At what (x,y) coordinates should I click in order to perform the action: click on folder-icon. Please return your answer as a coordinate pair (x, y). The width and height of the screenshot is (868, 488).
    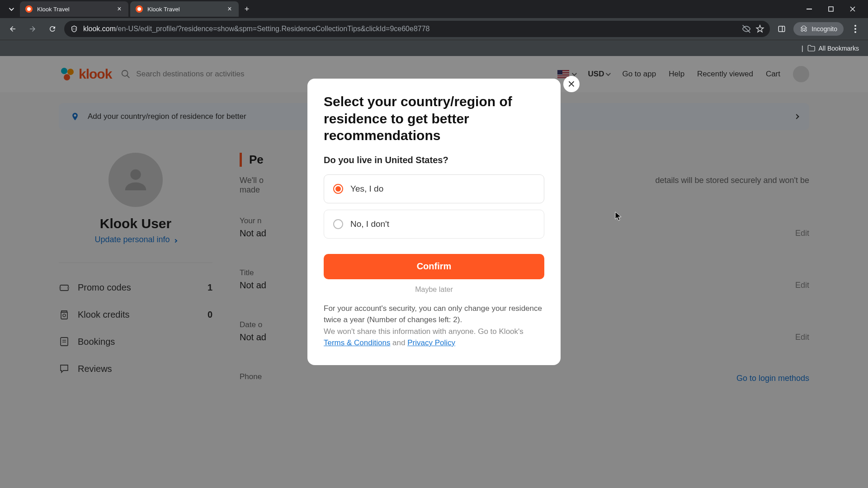
    Looking at the image, I should click on (811, 48).